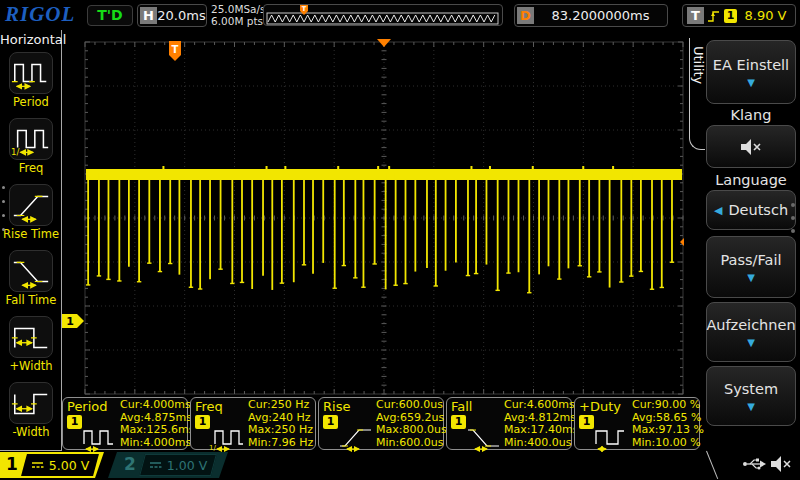  What do you see at coordinates (758, 210) in the screenshot?
I see `language-value: Deutsch` at bounding box center [758, 210].